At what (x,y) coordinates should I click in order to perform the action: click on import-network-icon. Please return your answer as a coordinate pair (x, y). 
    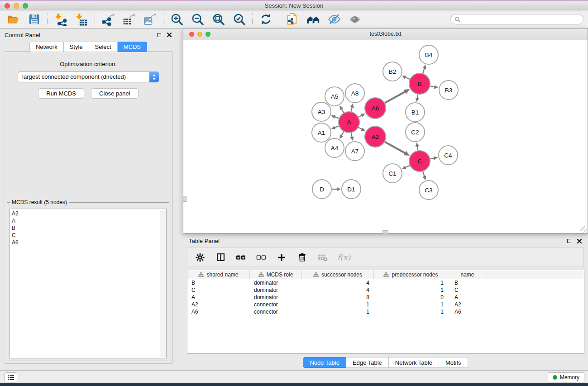
    Looking at the image, I should click on (61, 19).